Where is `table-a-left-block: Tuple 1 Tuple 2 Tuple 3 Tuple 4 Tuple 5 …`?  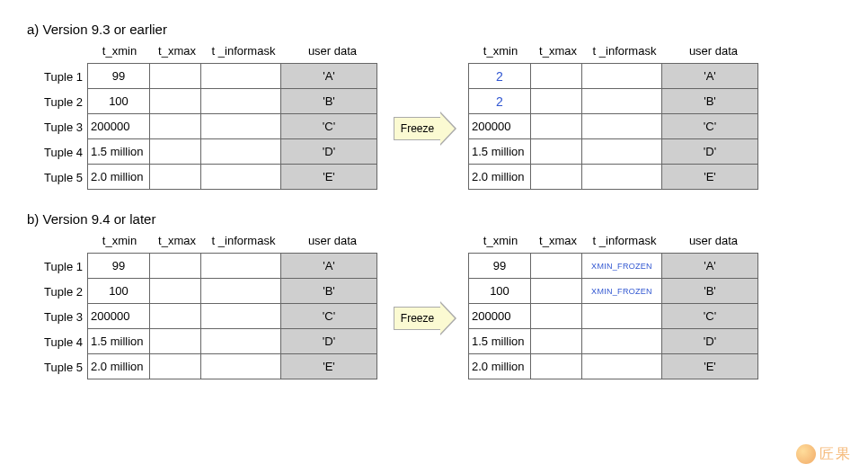
table-a-left-block: Tuple 1 Tuple 2 Tuple 3 Tuple 4 Tuple 5 … is located at coordinates (204, 117).